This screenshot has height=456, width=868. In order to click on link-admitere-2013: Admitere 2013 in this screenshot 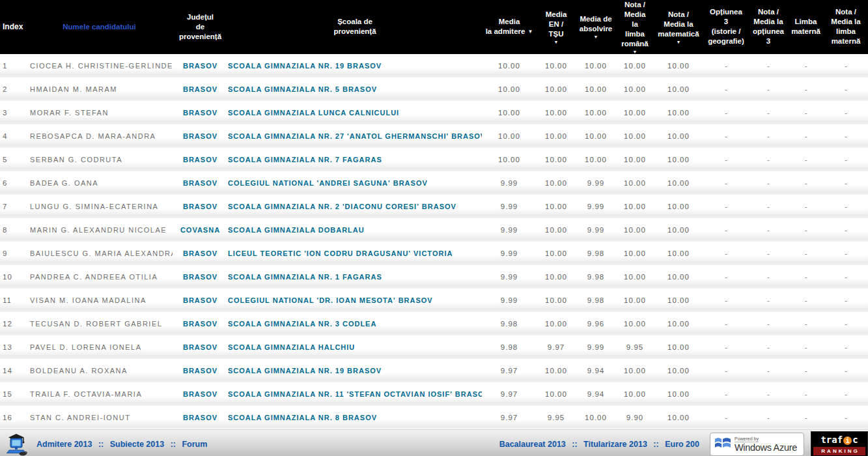, I will do `click(64, 444)`.